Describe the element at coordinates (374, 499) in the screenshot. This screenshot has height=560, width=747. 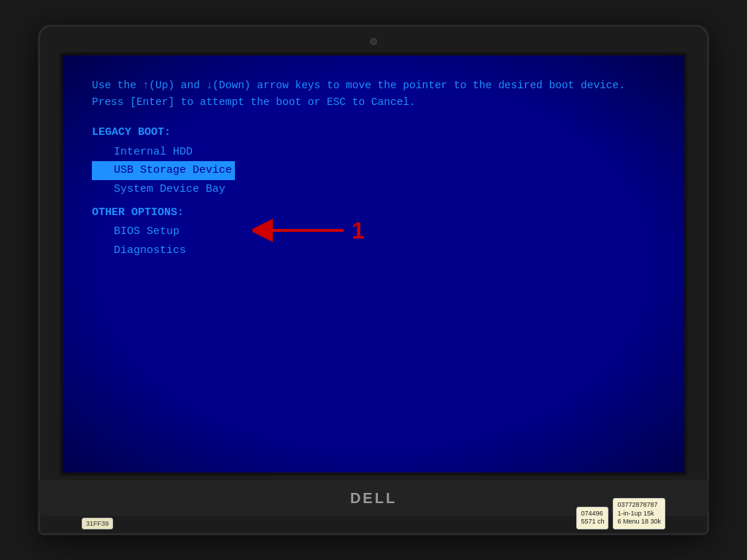
I see `dell-logo: DELL` at that location.